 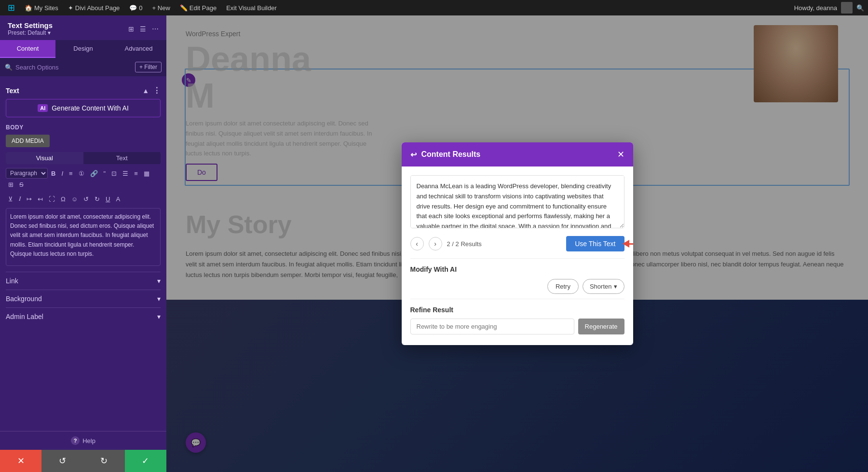 What do you see at coordinates (28, 49) in the screenshot?
I see `tab-content: Content` at bounding box center [28, 49].